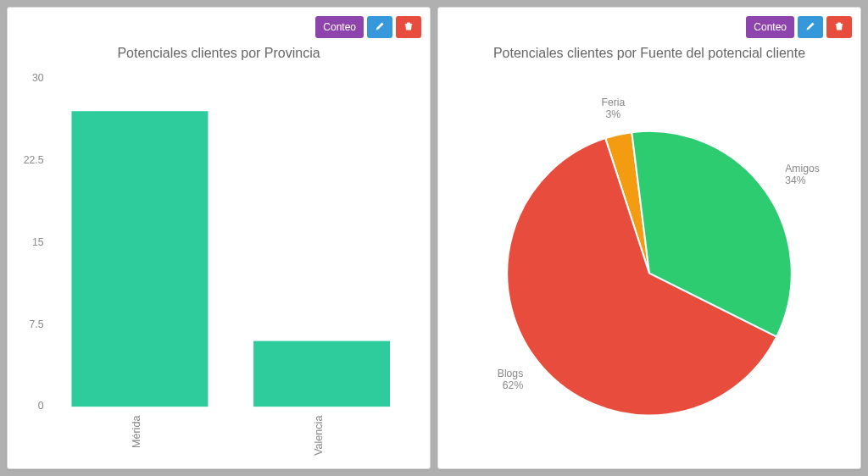 The image size is (868, 476). What do you see at coordinates (514, 385) in the screenshot?
I see `slice-label-pct: 62%` at bounding box center [514, 385].